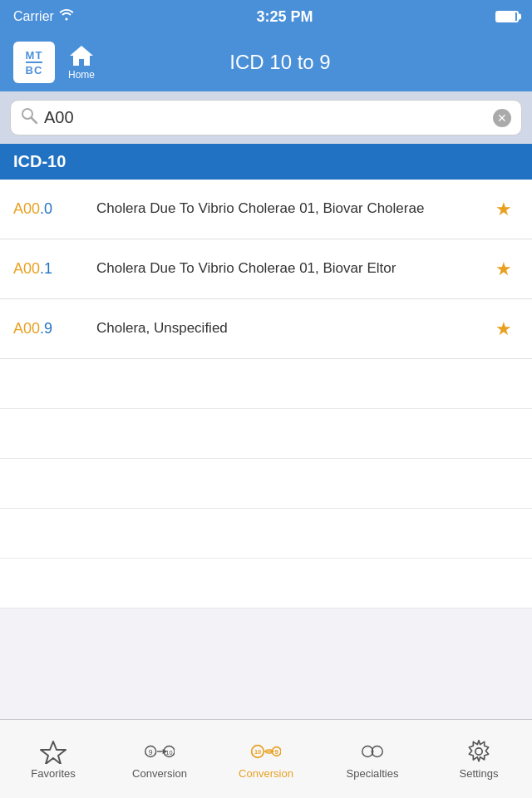 The width and height of the screenshot is (532, 798). I want to click on star-1: ★, so click(504, 269).